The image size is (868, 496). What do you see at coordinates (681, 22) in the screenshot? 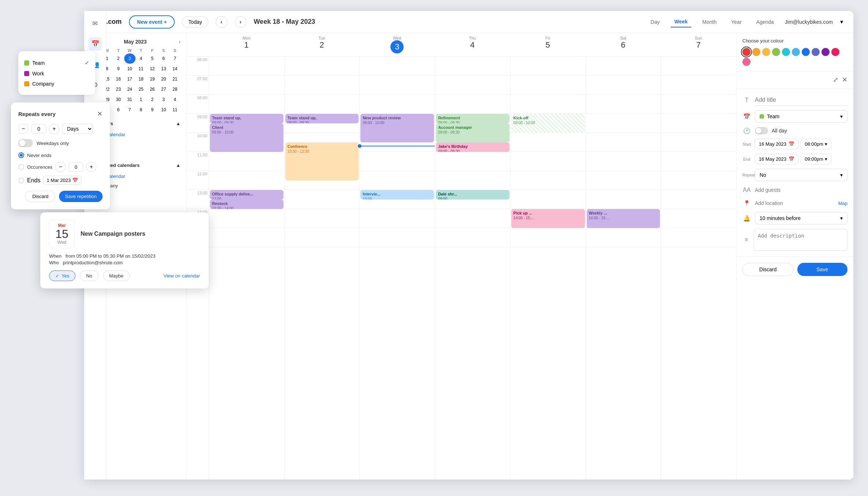
I see `view-week-button: Week` at bounding box center [681, 22].